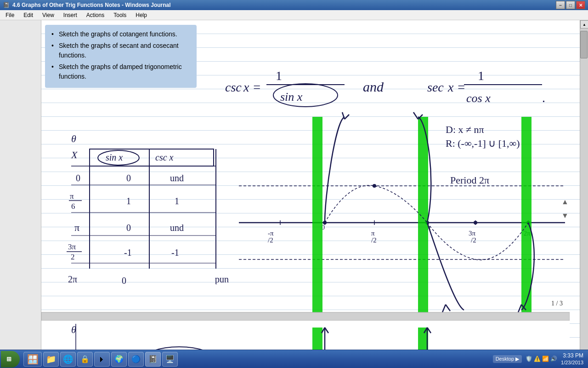 Image resolution: width=588 pixels, height=368 pixels. What do you see at coordinates (70, 15) in the screenshot?
I see `menu-insert: Insert` at bounding box center [70, 15].